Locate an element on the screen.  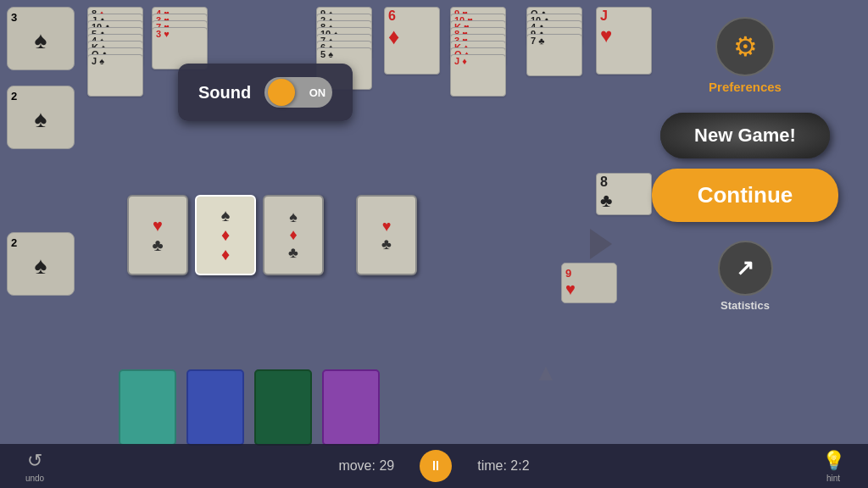
card: 6 ♦ is located at coordinates (412, 41).